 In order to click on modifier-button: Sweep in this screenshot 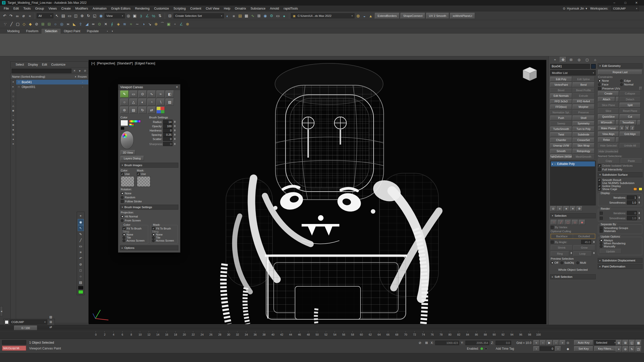, I will do `click(561, 123)`.